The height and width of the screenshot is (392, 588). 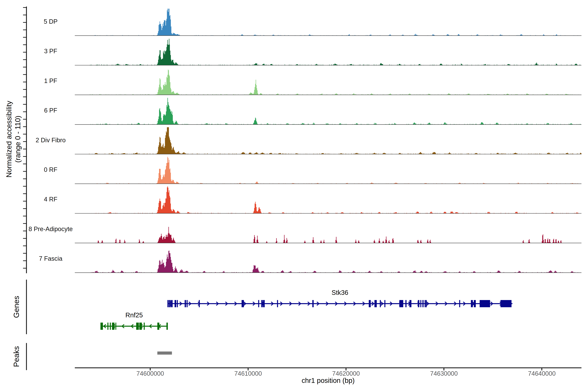 What do you see at coordinates (328, 111) in the screenshot?
I see `track-6-pf` at bounding box center [328, 111].